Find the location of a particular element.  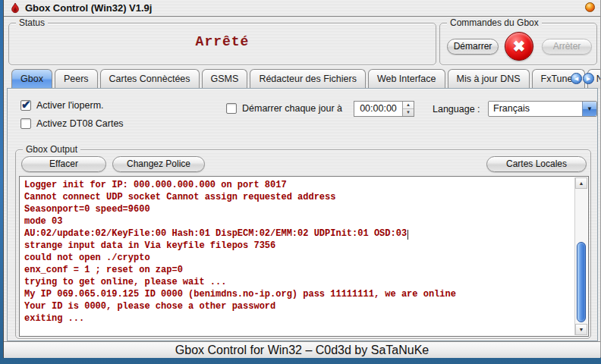

output-group-label: Gbox Output is located at coordinates (52, 150).